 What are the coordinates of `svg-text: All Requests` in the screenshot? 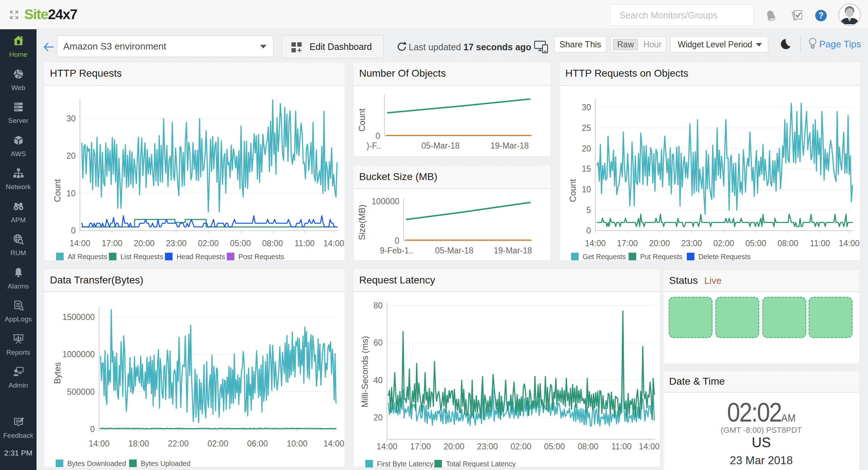 It's located at (88, 257).